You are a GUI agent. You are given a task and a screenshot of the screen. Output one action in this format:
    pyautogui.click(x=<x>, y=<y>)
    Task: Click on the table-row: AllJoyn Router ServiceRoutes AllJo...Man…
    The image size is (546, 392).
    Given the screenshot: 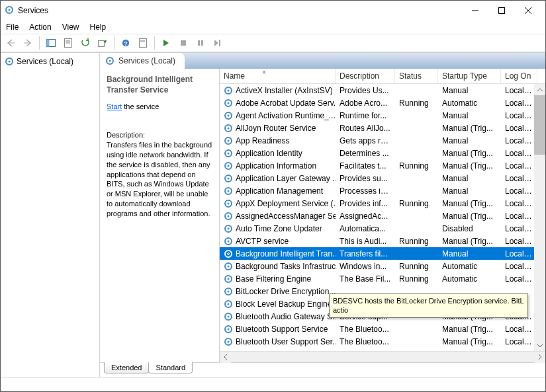 What is the action you would take?
    pyautogui.click(x=383, y=128)
    